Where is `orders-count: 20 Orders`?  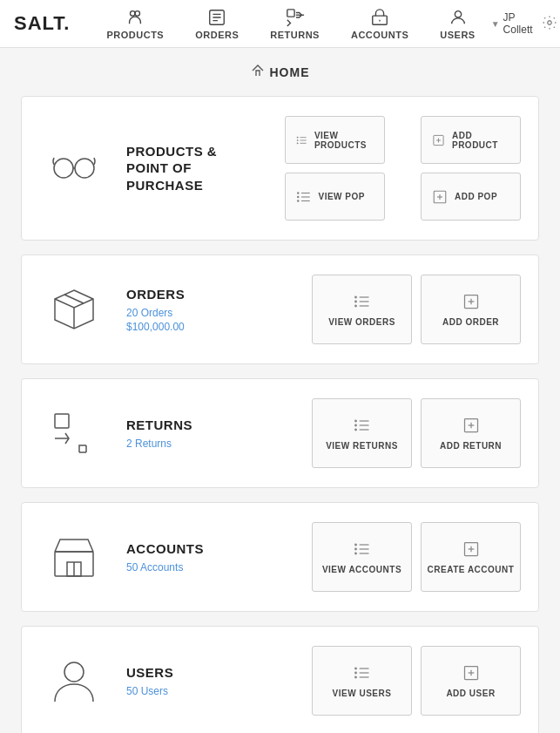
orders-count: 20 Orders is located at coordinates (183, 313).